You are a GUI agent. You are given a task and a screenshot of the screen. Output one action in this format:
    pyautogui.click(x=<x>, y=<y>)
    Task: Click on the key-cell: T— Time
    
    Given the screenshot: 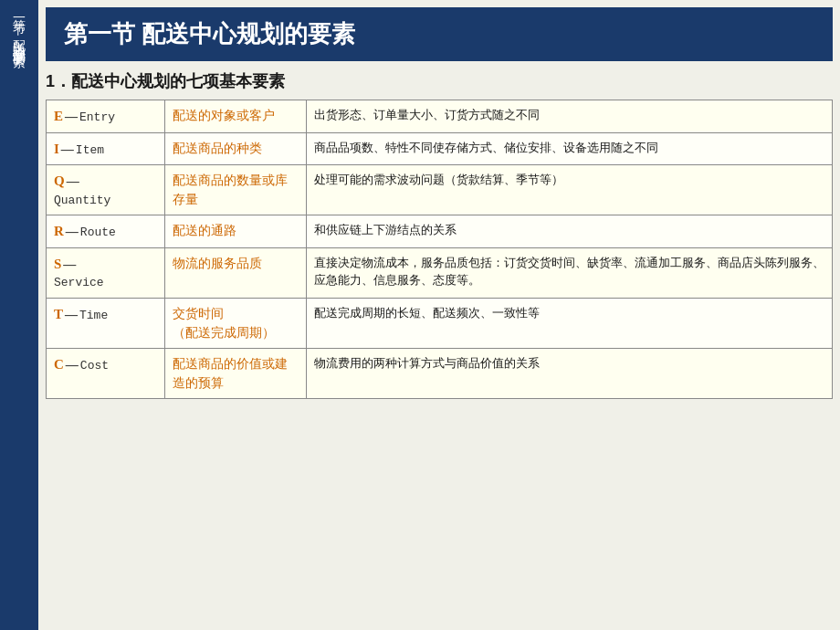 What is the action you would take?
    pyautogui.click(x=106, y=323)
    